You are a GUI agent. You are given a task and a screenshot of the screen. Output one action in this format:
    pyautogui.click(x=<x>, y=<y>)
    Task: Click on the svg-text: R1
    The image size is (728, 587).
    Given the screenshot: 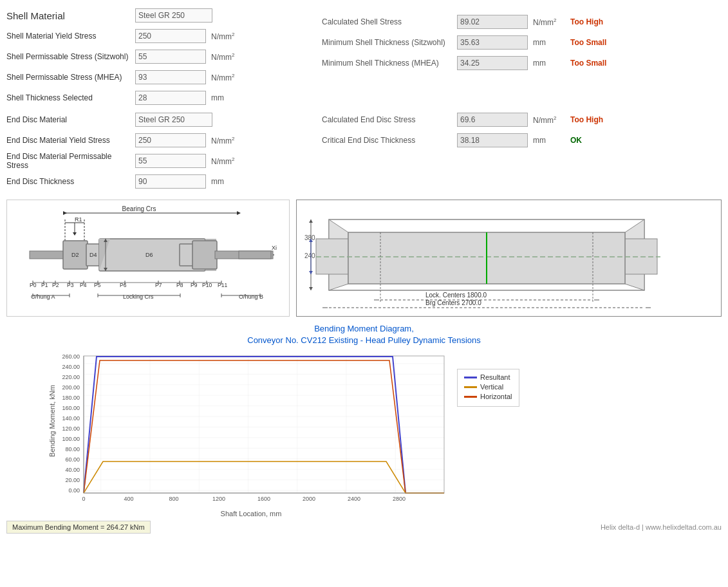 What is the action you would take?
    pyautogui.click(x=79, y=219)
    